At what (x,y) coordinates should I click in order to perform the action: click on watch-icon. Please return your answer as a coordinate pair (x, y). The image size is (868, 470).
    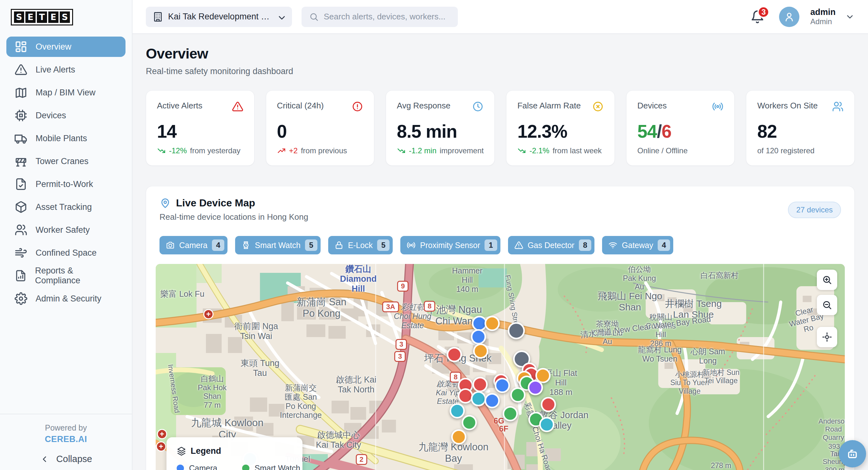
    Looking at the image, I should click on (246, 245).